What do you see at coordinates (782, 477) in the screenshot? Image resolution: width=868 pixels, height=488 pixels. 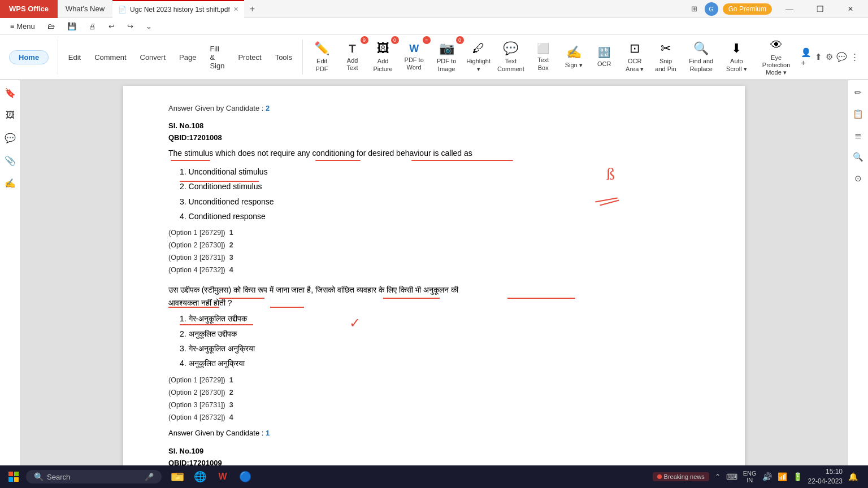 I see `taskbar-network: 📶` at bounding box center [782, 477].